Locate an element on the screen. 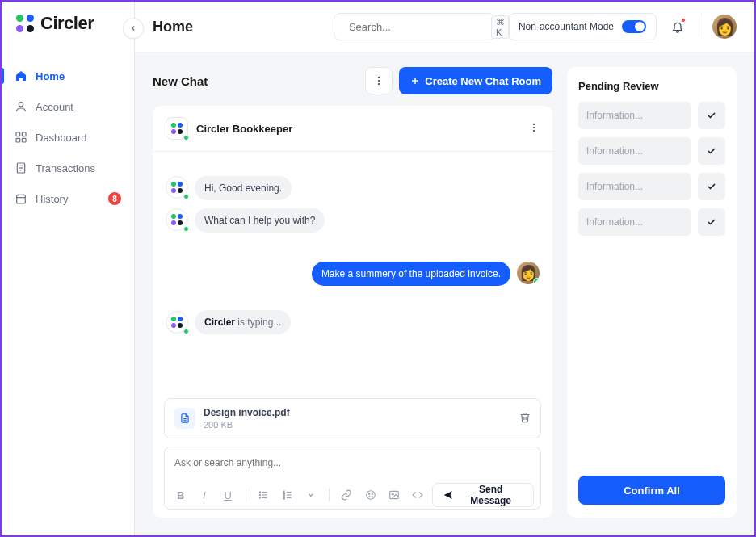 The width and height of the screenshot is (756, 537). chevron-left-icon is located at coordinates (133, 28).